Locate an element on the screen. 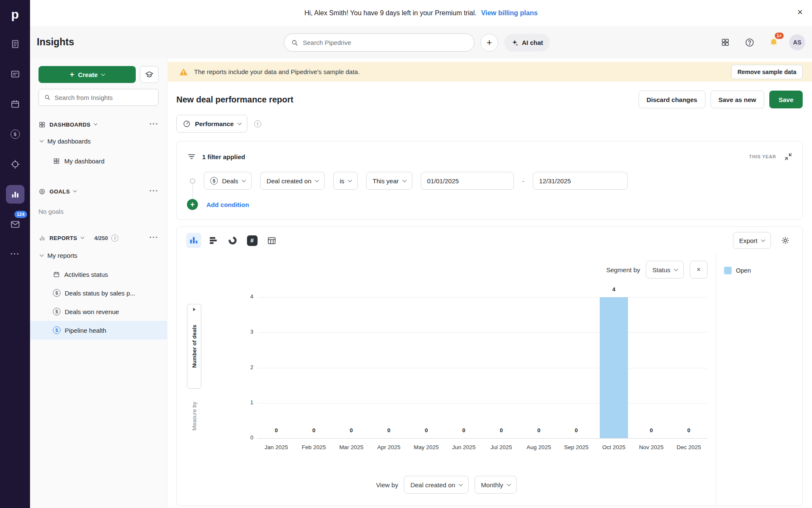 The image size is (812, 508). trial-banner: Hi, Alex Smith! You have 9 days left in … is located at coordinates (421, 13).